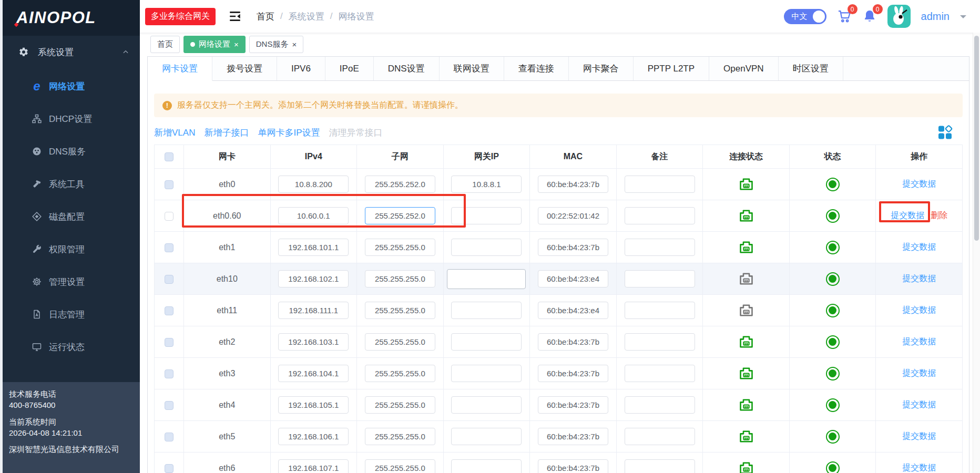 The image size is (980, 473). I want to click on sub-tab: DNS设置, so click(407, 68).